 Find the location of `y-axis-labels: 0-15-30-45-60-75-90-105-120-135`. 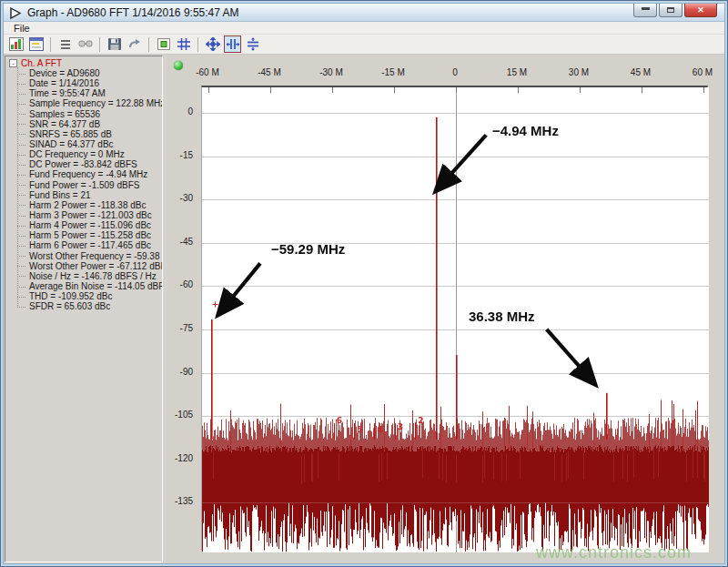

y-axis-labels: 0-15-30-45-60-75-90-105-120-135 is located at coordinates (182, 319).